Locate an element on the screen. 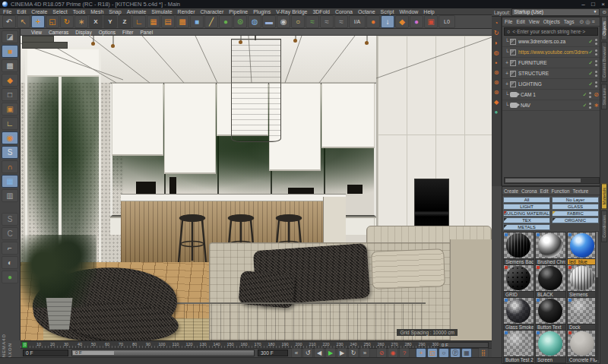 The width and height of the screenshot is (608, 364). keyframe-ia-toggle: I/A is located at coordinates (357, 21).